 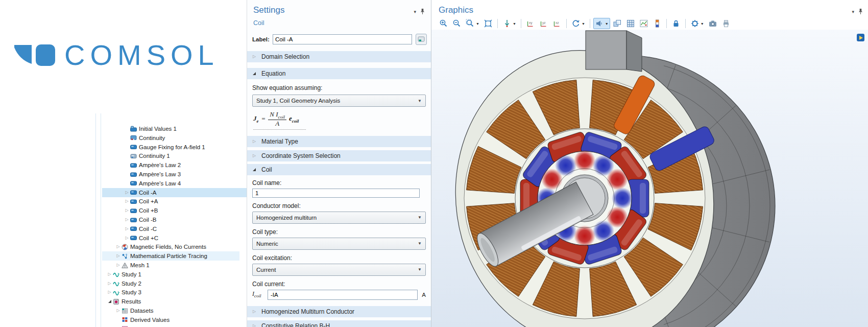 I want to click on tree-item-coil-a: ▷Coil -A, so click(x=175, y=193).